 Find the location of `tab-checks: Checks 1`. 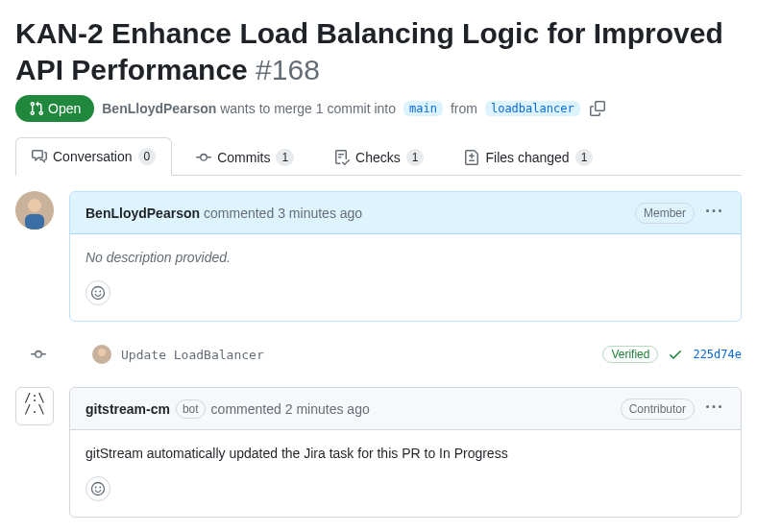

tab-checks: Checks 1 is located at coordinates (378, 157).